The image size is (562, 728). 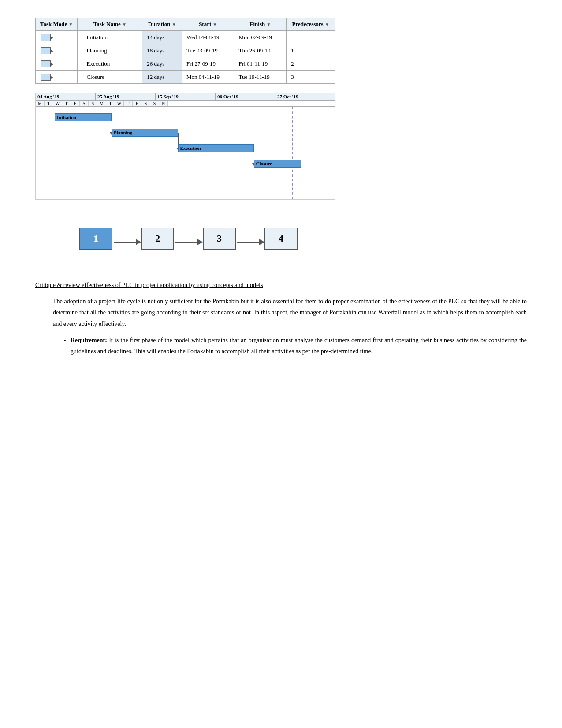 What do you see at coordinates (311, 51) in the screenshot?
I see `predecessors-cell: 1` at bounding box center [311, 51].